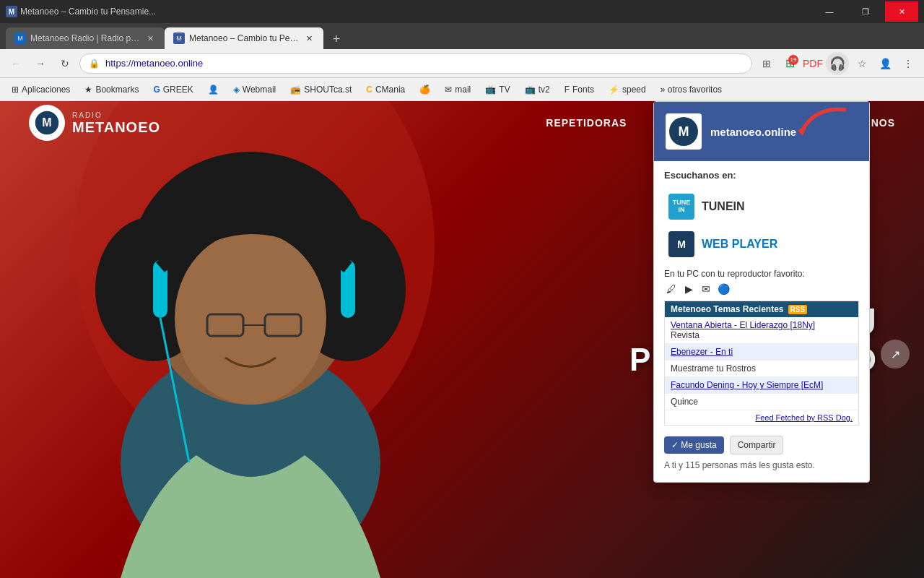  Describe the element at coordinates (762, 207) in the screenshot. I see `popup-service-tunein: TUNEIN TUNEIN` at that location.